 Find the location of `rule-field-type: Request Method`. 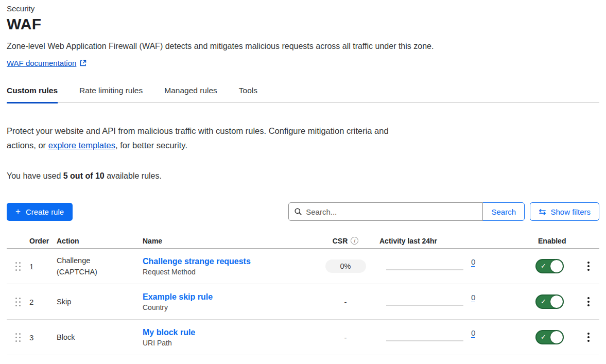

rule-field-type: Request Method is located at coordinates (231, 272).